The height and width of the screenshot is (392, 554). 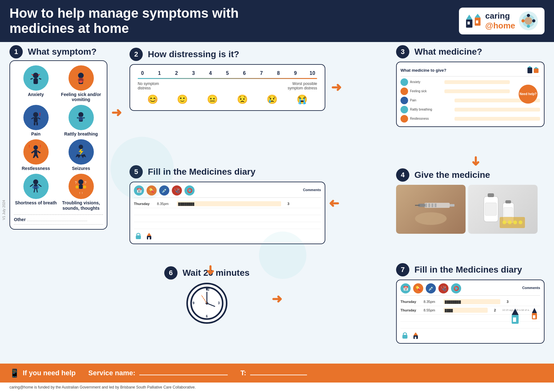 I want to click on step2-title: How distressing is it?, so click(x=193, y=54).